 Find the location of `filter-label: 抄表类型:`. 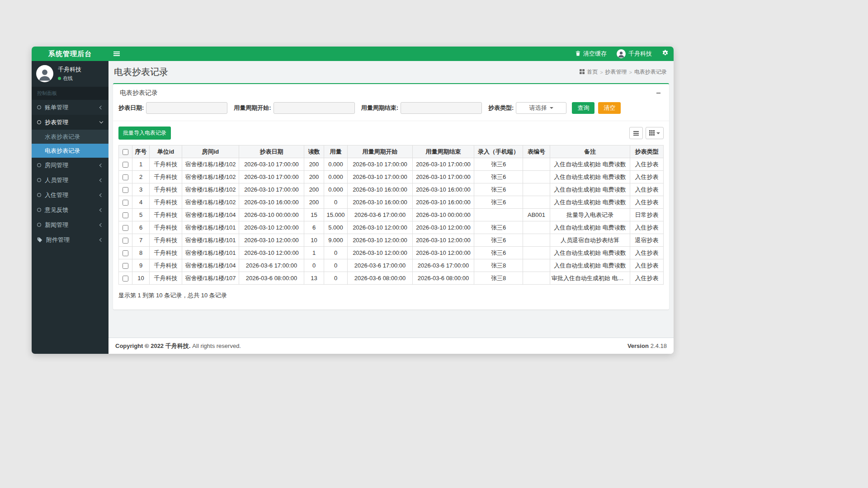

filter-label: 抄表类型: is located at coordinates (501, 108).